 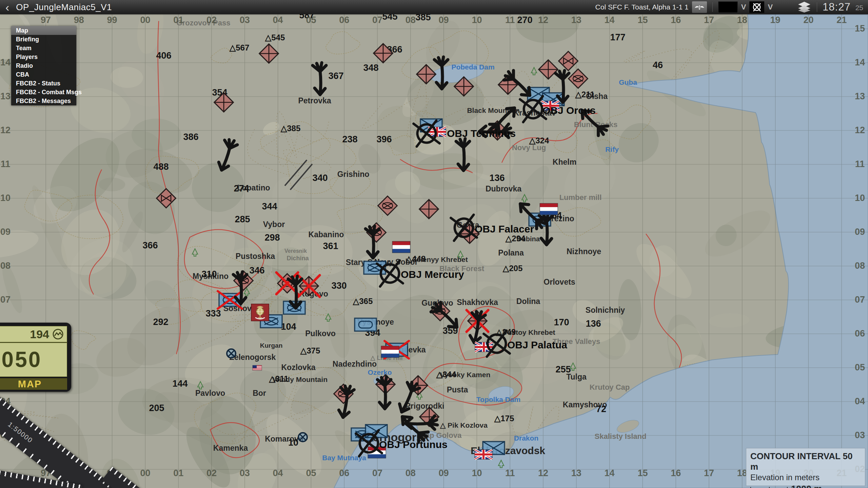 What do you see at coordinates (757, 7) in the screenshot?
I see `marker-type-box` at bounding box center [757, 7].